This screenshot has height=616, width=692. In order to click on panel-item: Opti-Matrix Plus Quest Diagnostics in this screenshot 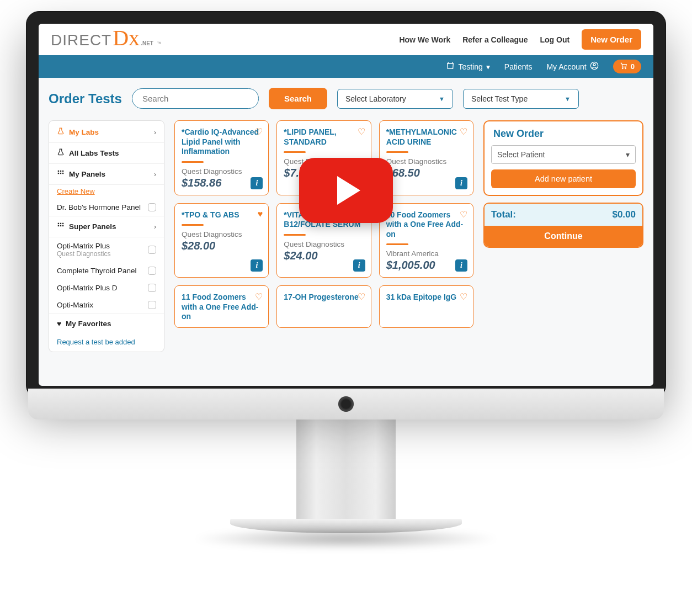, I will do `click(107, 249)`.